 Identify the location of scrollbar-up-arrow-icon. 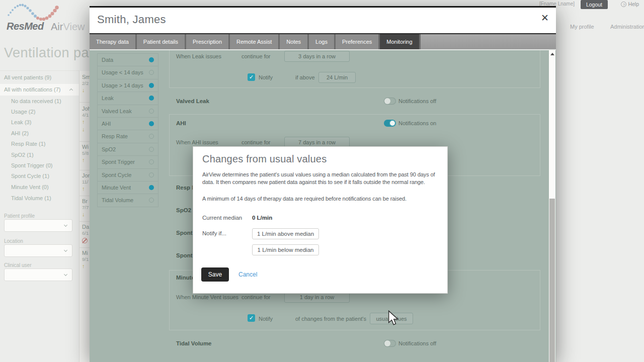
(552, 54).